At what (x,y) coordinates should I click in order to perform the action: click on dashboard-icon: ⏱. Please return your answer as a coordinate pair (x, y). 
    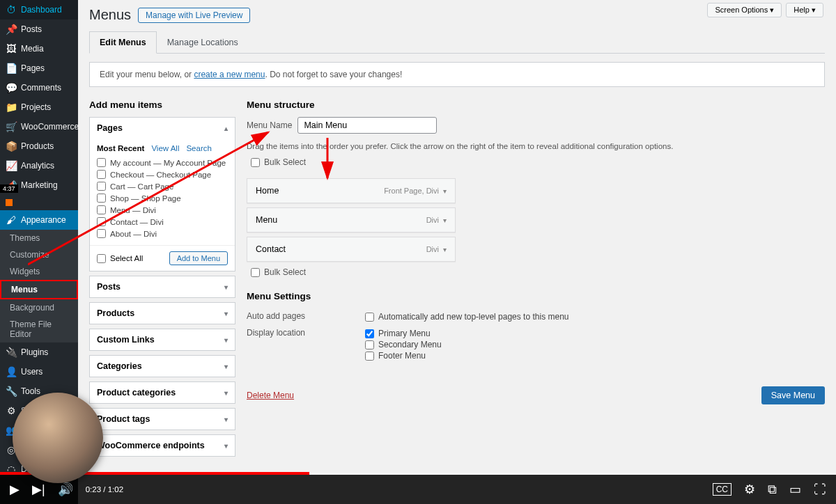
    Looking at the image, I should click on (11, 10).